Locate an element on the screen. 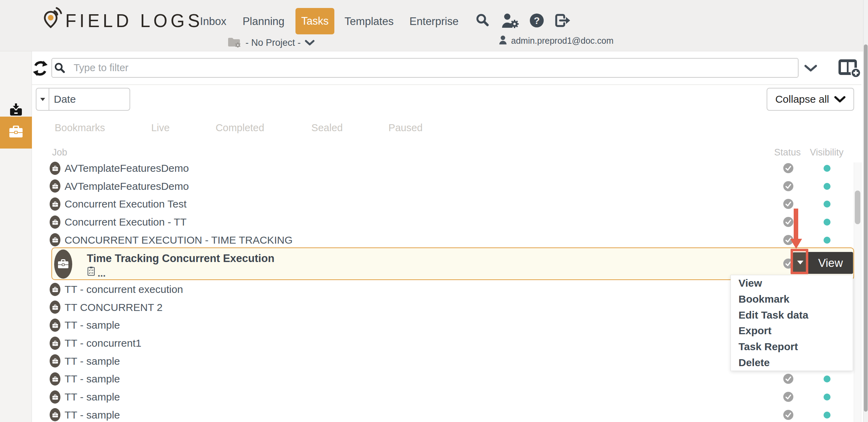 Image resolution: width=868 pixels, height=422 pixels. menu-item-label: Export is located at coordinates (755, 331).